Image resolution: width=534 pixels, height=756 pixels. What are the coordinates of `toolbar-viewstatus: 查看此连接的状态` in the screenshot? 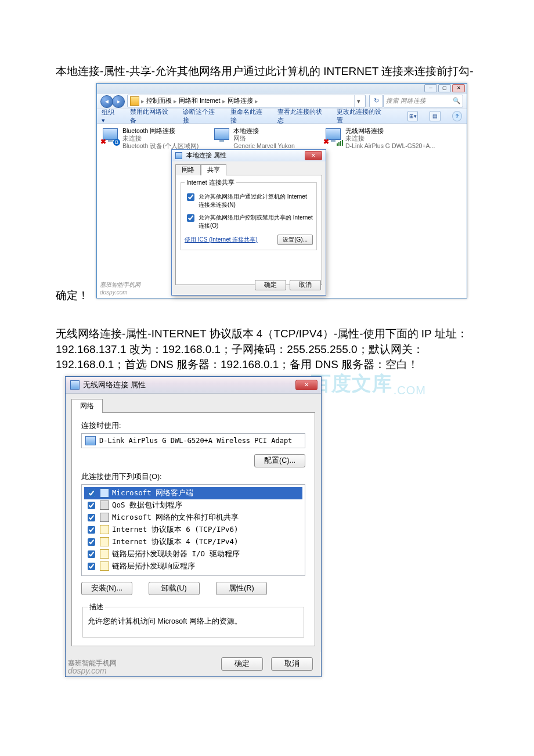 It's located at (301, 116).